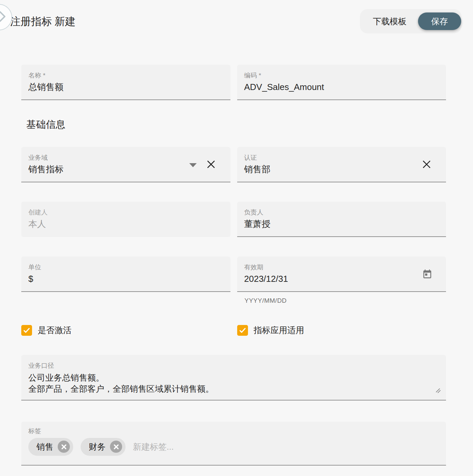 This screenshot has height=476, width=473. What do you see at coordinates (342, 267) in the screenshot?
I see `valid-until-label: 有效期` at bounding box center [342, 267].